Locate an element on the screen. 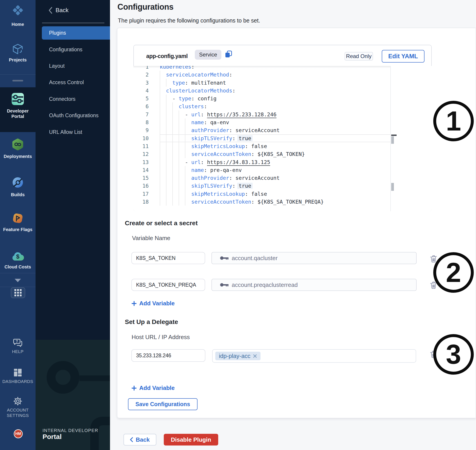  feature-flags-icon is located at coordinates (18, 218).